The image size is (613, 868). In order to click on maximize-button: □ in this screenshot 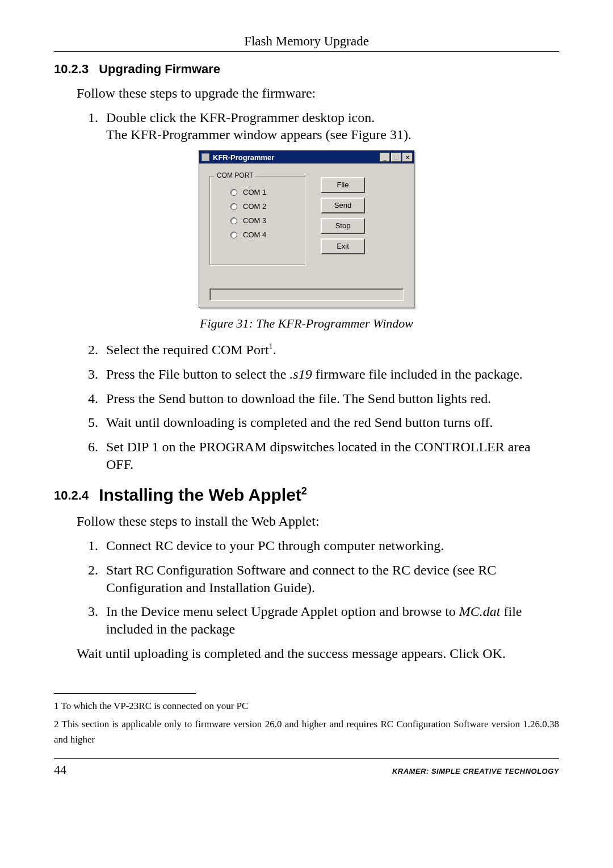, I will do `click(396, 157)`.